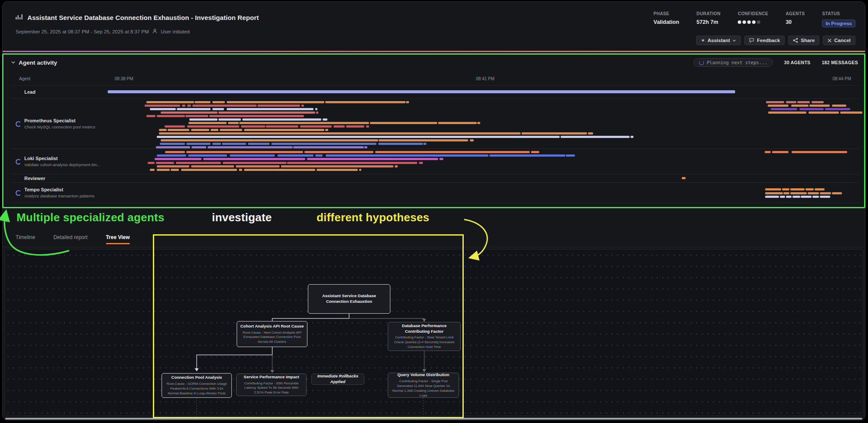 This screenshot has height=423, width=868. What do you see at coordinates (118, 239) in the screenshot?
I see `tab-tree-view: Tree View` at bounding box center [118, 239].